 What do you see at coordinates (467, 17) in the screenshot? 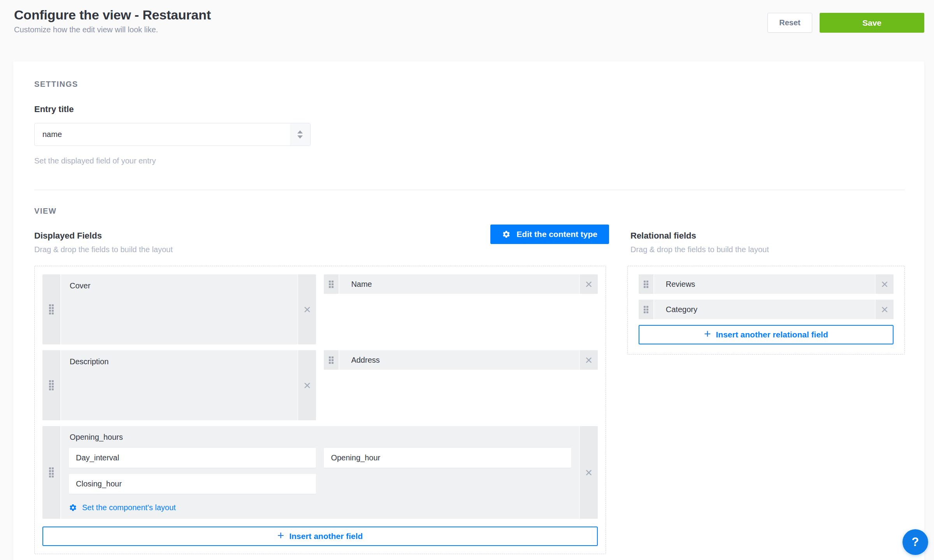
I see `page-header: Configure the view - Restaurant Customiz…` at bounding box center [467, 17].